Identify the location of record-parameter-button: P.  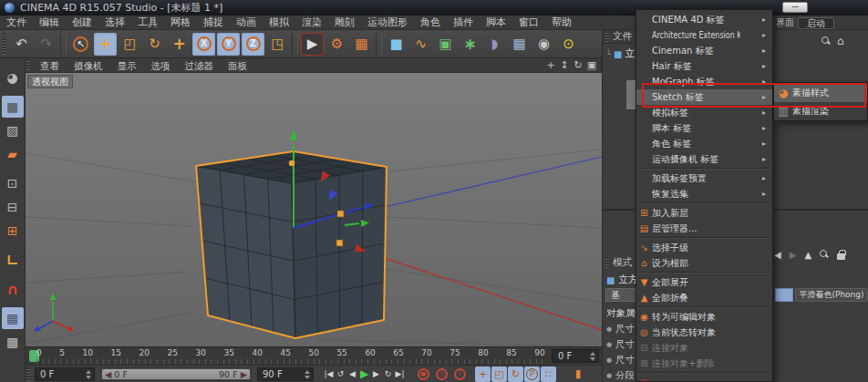
(532, 374).